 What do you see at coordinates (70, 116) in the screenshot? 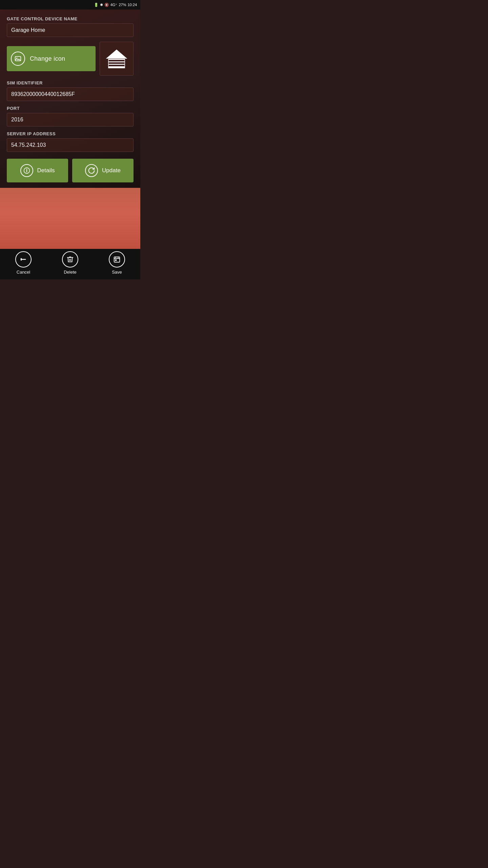
I see `port-section: PORT` at bounding box center [70, 116].